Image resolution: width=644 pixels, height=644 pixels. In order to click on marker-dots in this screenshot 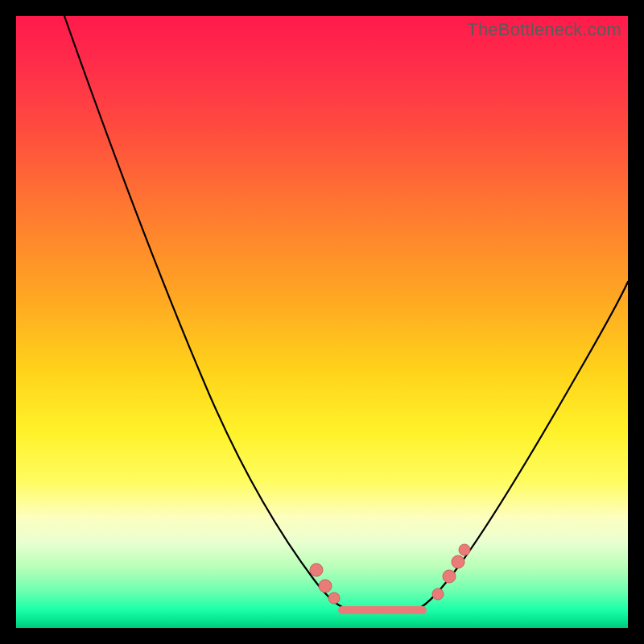, I will do `click(390, 574)`.